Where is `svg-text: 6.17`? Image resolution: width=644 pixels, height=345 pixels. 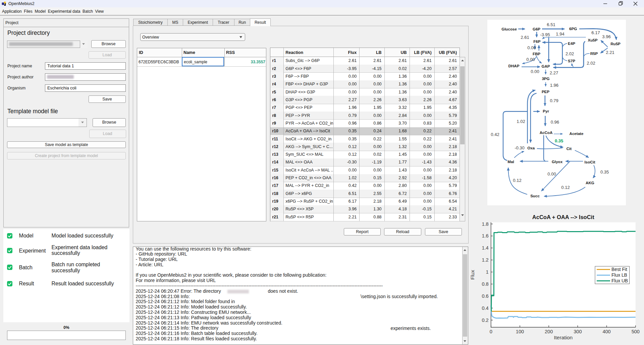 svg-text: 6.17 is located at coordinates (596, 33).